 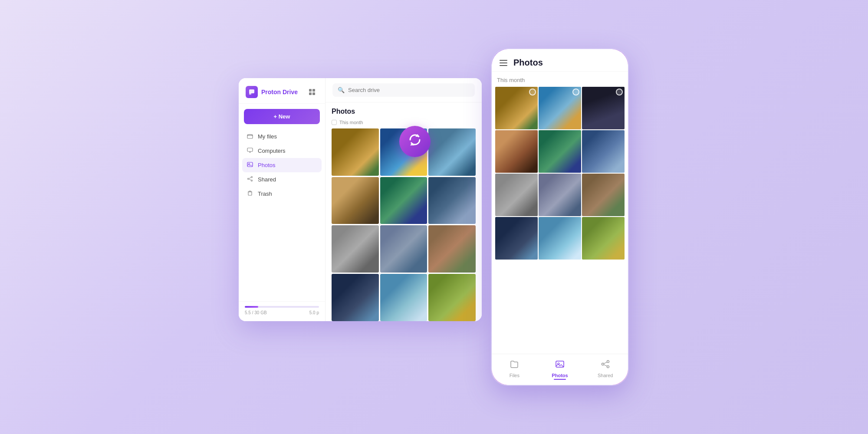 I want to click on phone-shared-icon, so click(x=605, y=365).